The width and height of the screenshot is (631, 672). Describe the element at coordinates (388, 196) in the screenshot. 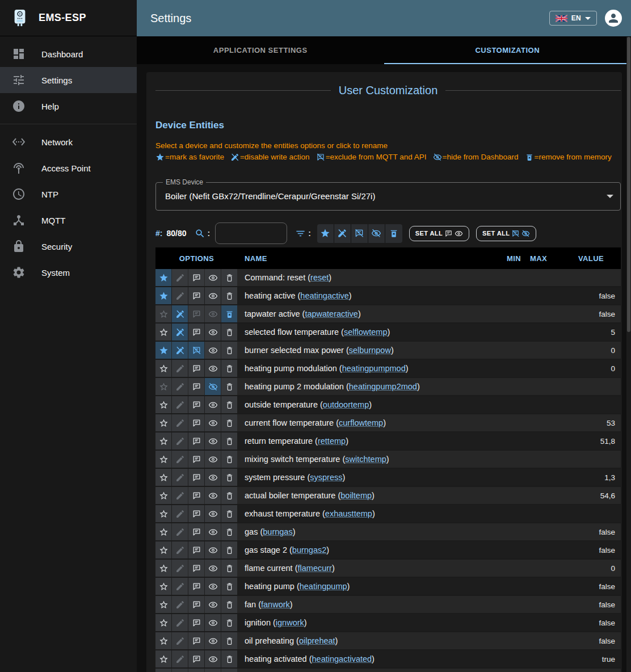

I see `ems-device-select: EMS Device Boiler (Nefit GBx72/Trendline…` at that location.